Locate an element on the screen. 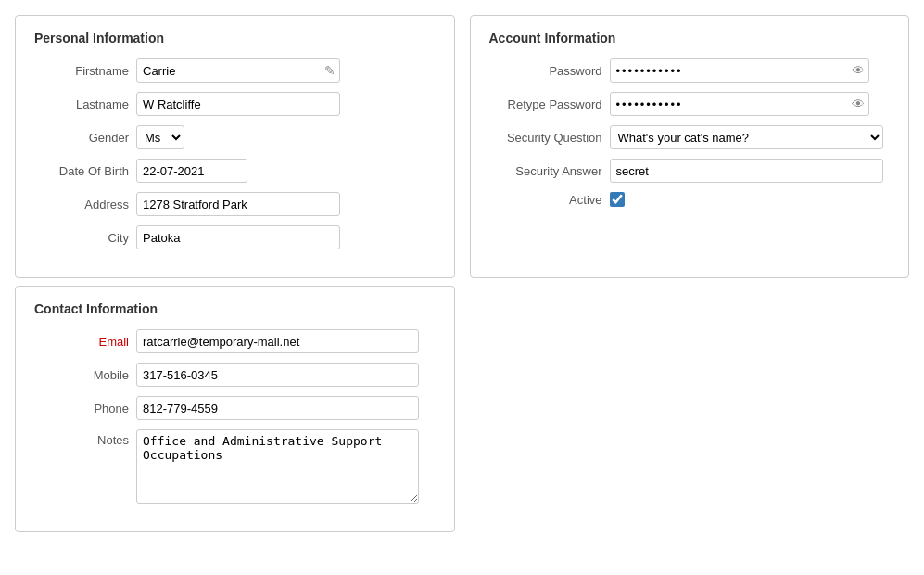 This screenshot has width=924, height=575. phone-row: Phone is located at coordinates (235, 408).